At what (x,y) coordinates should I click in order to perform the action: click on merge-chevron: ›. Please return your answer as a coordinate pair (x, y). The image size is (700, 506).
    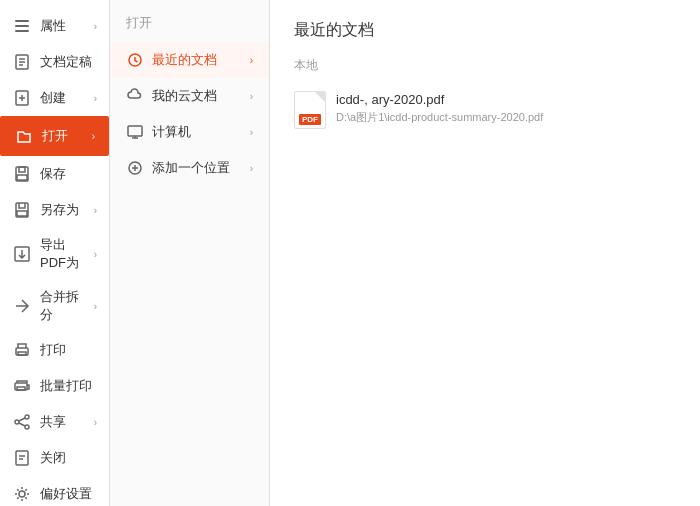
    Looking at the image, I should click on (96, 306).